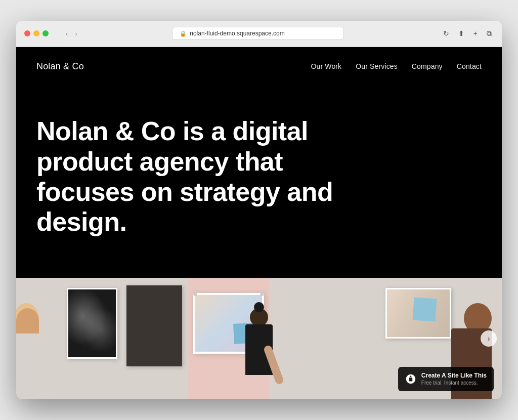  I want to click on browser-action-buttons: ↻ ⬆ + ⧉, so click(467, 33).